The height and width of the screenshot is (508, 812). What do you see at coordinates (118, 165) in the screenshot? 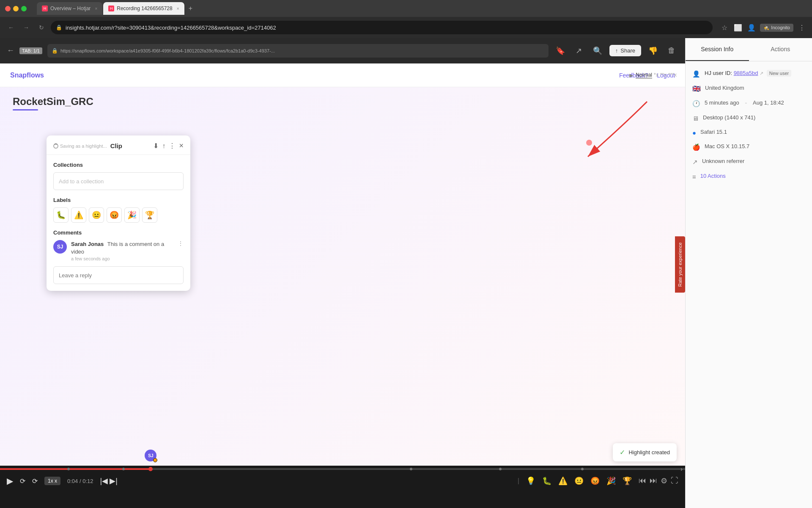
I see `collections-label: Collections` at bounding box center [118, 165].